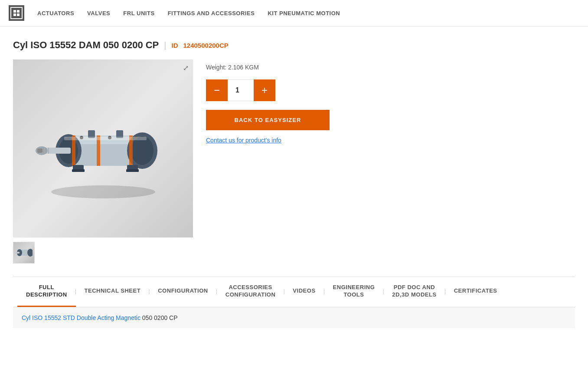 This screenshot has width=588, height=379. What do you see at coordinates (241, 90) in the screenshot?
I see `quantity-row: − +` at bounding box center [241, 90].